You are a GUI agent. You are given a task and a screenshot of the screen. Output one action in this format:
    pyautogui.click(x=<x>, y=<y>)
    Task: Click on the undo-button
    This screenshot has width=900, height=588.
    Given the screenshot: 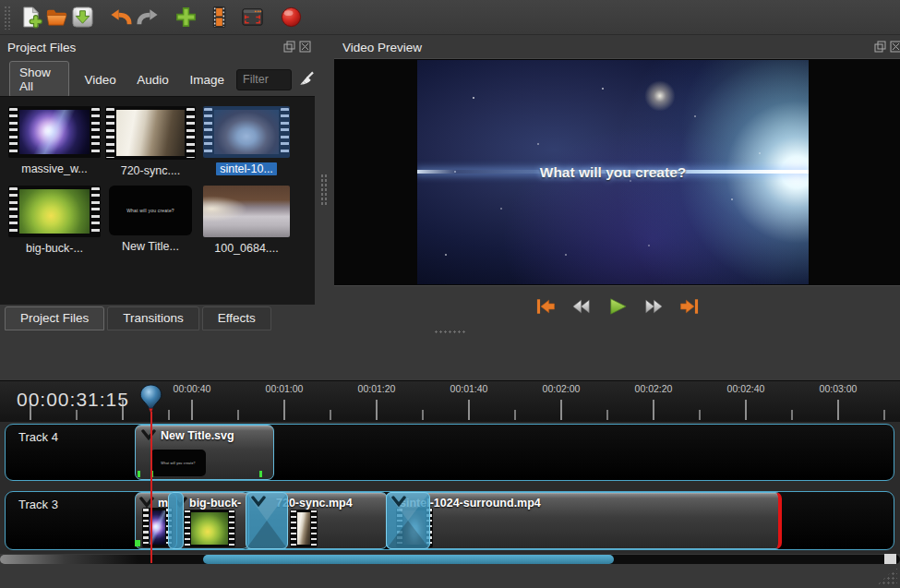 What is the action you would take?
    pyautogui.click(x=121, y=18)
    